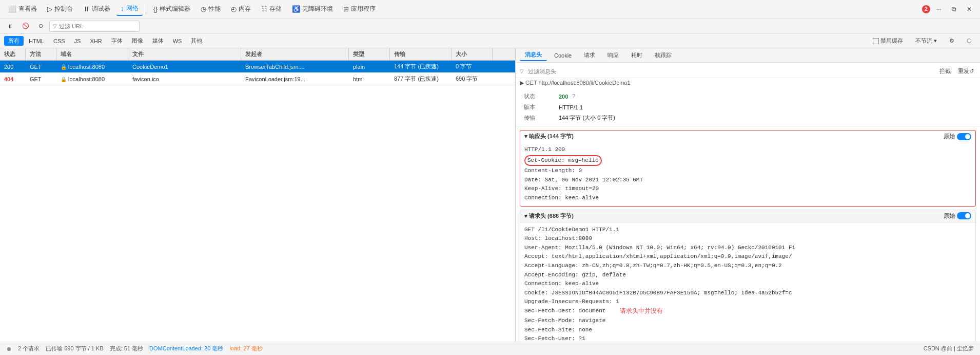 The height and width of the screenshot is (355, 980). I want to click on response-headers-title: ▾ 响应头 (144 字节) 原始, so click(748, 137).